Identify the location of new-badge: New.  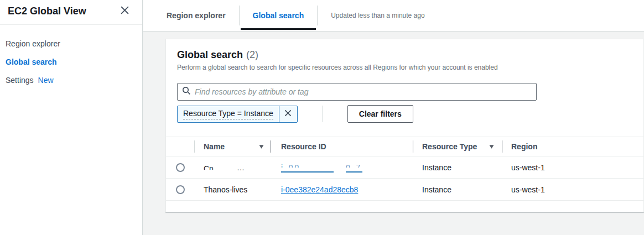
(46, 80).